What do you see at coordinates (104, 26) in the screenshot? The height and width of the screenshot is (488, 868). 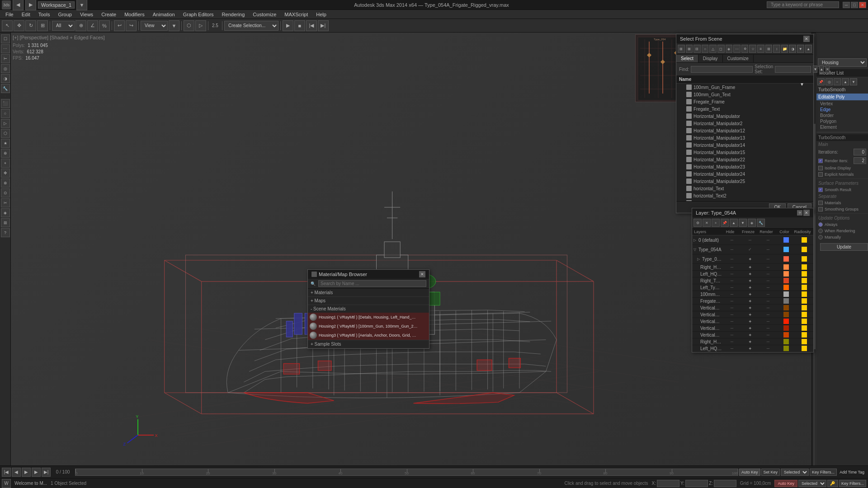 I see `snap-percent: %` at bounding box center [104, 26].